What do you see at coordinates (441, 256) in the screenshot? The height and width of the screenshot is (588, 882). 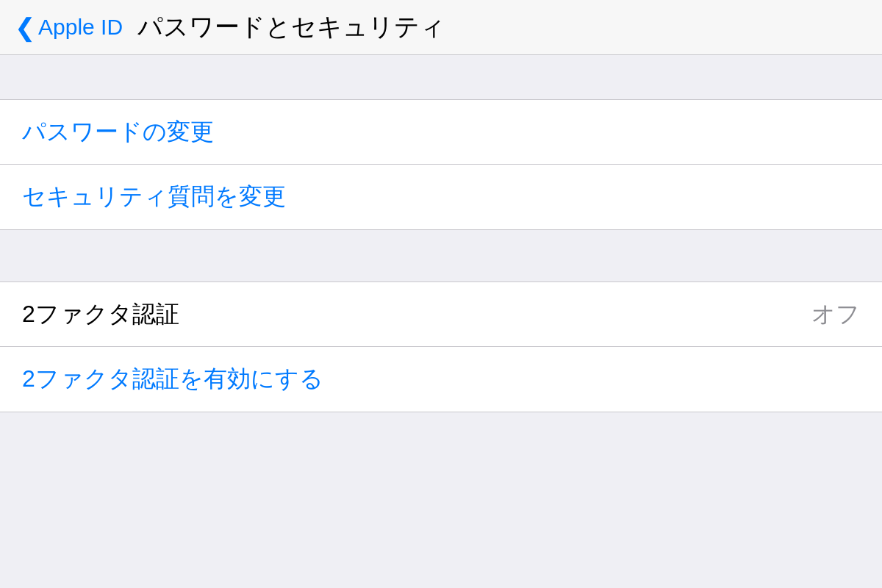 I see `group-spacer` at bounding box center [441, 256].